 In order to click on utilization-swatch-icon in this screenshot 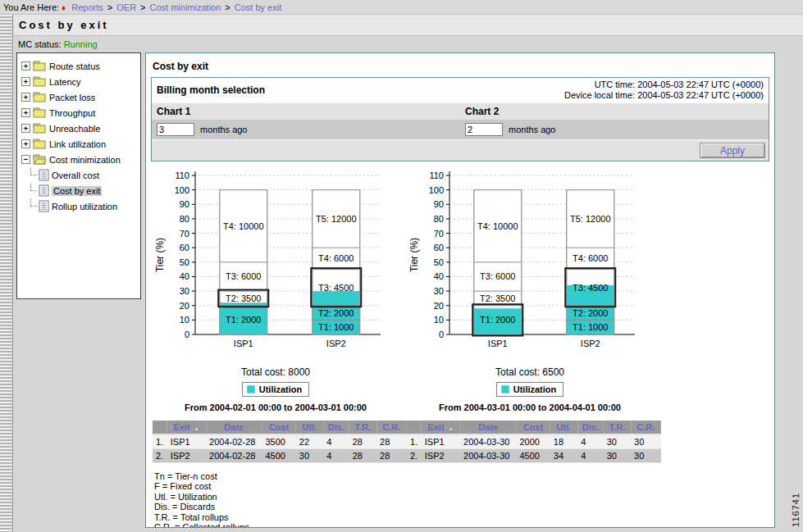, I will do `click(505, 389)`.